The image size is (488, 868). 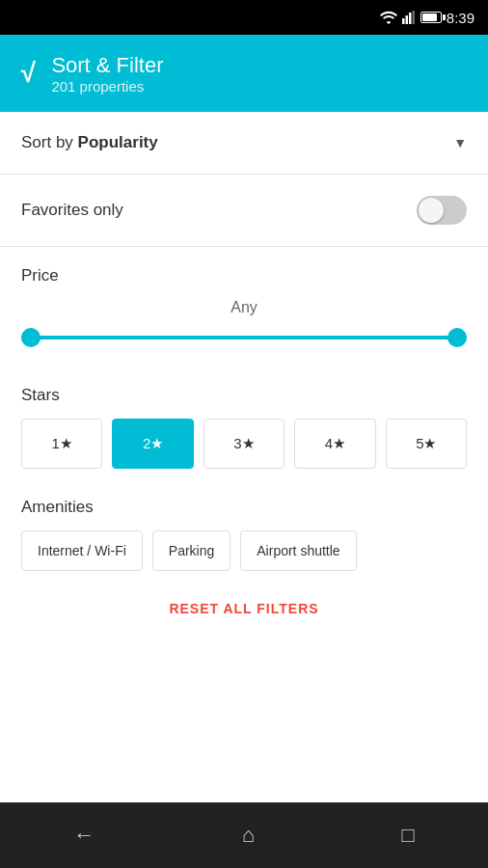 I want to click on header-text: Sort & Filter 201 properties, so click(x=107, y=73).